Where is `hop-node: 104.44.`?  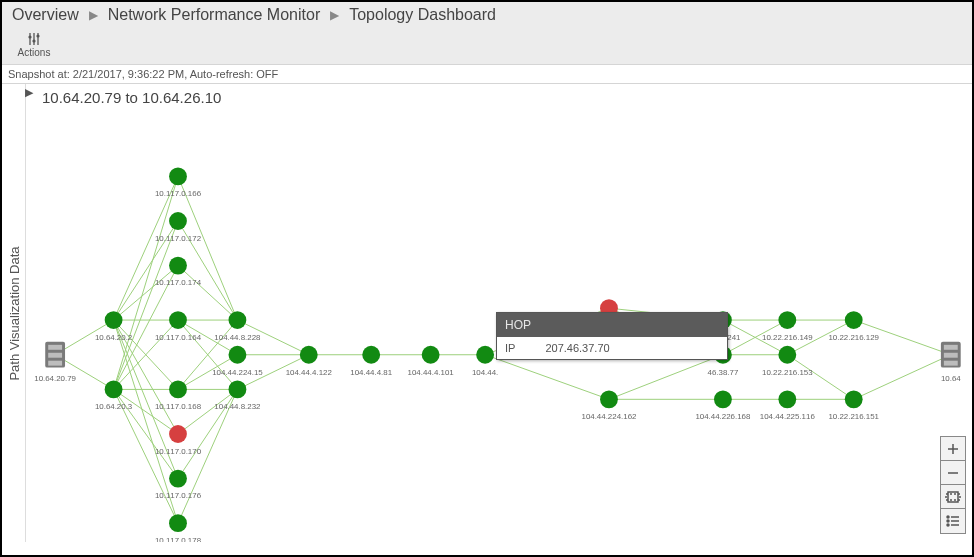
hop-node: 104.44. is located at coordinates (485, 362).